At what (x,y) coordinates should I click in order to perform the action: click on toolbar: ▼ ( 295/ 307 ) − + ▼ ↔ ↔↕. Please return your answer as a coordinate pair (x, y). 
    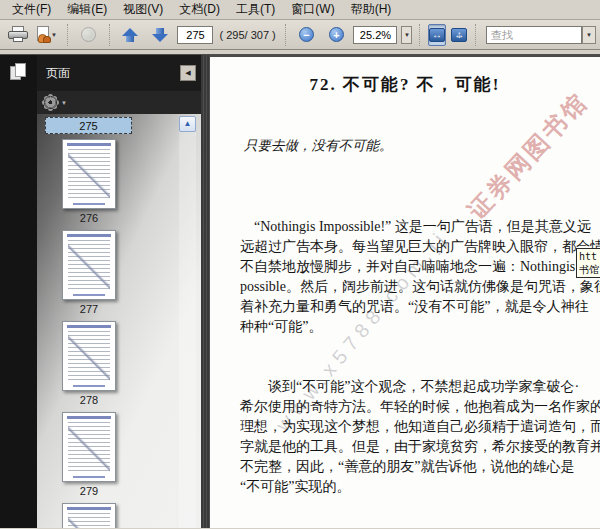
    Looking at the image, I should click on (300, 35).